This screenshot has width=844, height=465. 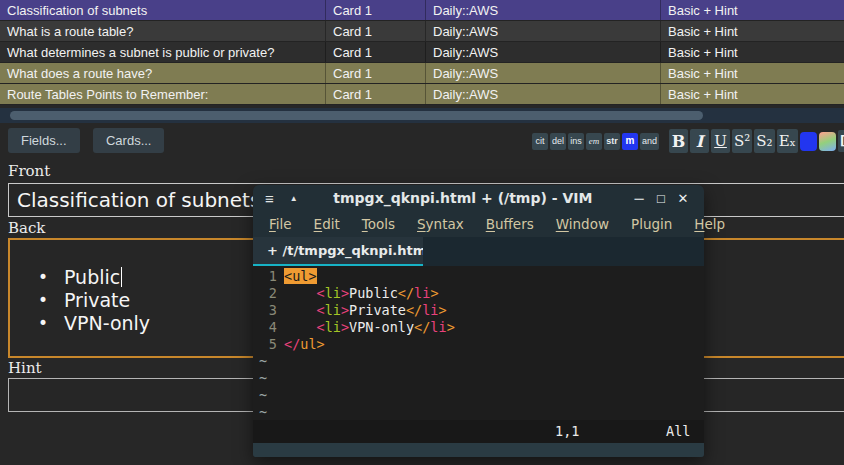 What do you see at coordinates (107, 324) in the screenshot?
I see `list-item-text: VPN-only` at bounding box center [107, 324].